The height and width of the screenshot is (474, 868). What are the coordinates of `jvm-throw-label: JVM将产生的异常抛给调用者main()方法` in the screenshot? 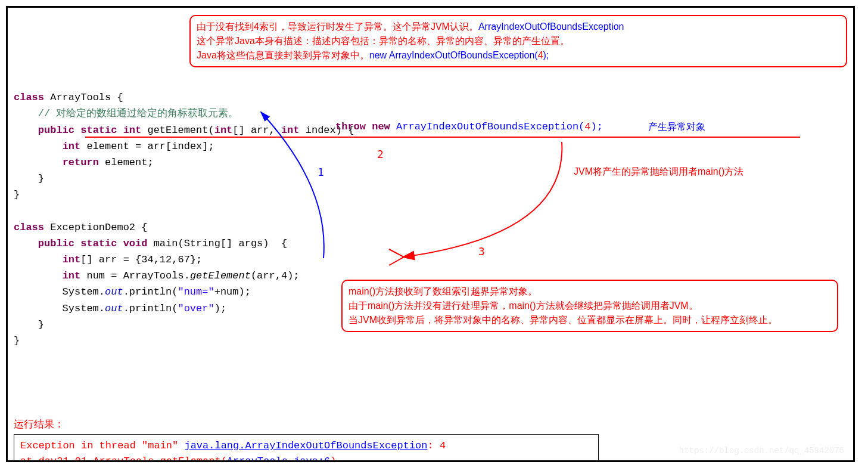 It's located at (659, 172).